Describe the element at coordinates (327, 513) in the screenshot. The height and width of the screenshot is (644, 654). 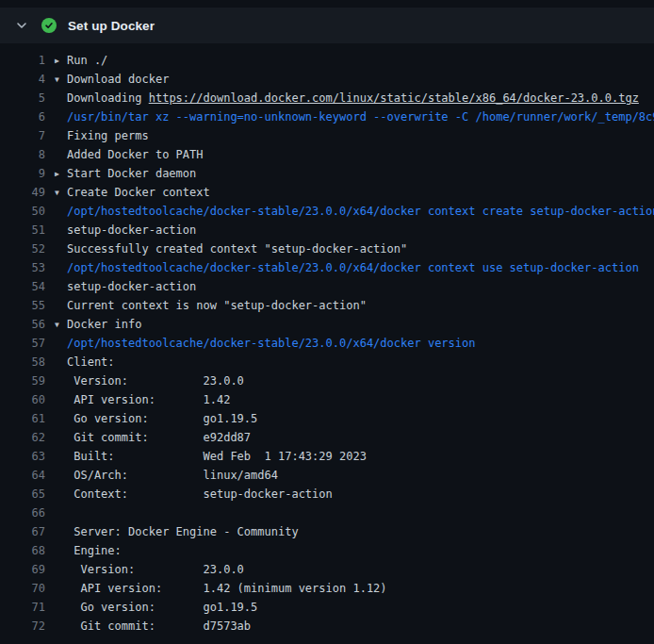
I see `log-line: 66` at that location.